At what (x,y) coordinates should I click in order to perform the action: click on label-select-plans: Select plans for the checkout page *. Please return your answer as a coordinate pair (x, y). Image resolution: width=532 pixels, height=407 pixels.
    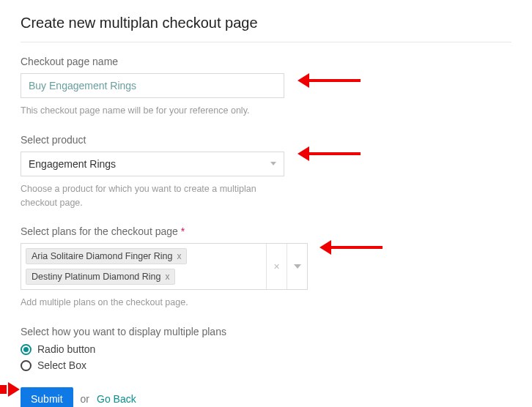
    Looking at the image, I should click on (266, 231).